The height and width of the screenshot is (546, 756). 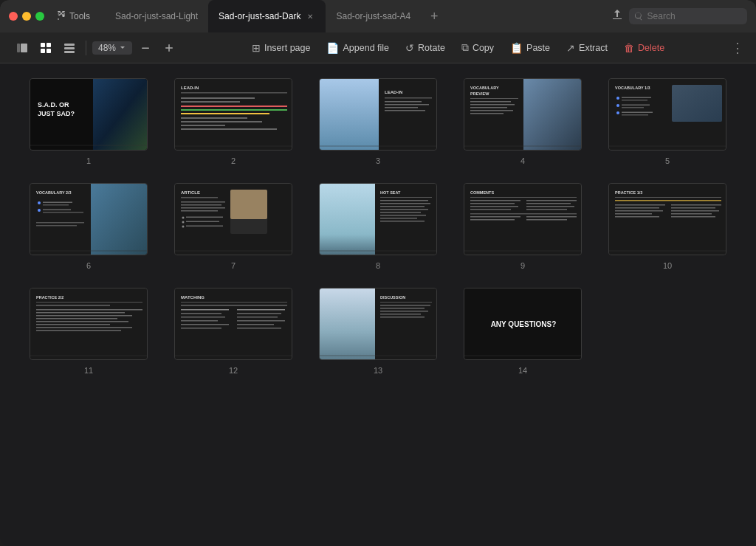 What do you see at coordinates (233, 331) in the screenshot?
I see `page-item: MATCHING` at bounding box center [233, 331].